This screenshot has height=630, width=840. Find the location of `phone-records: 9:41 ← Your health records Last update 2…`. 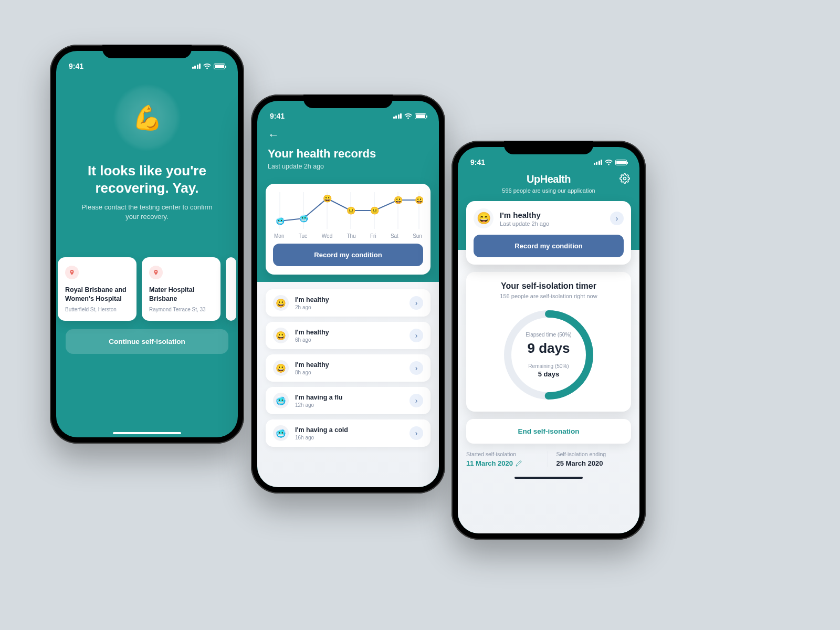

phone-records: 9:41 ← Your health records Last update 2… is located at coordinates (348, 294).